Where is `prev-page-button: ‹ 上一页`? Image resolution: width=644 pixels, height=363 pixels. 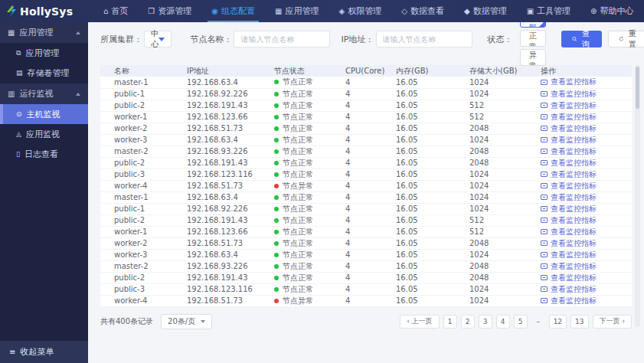 prev-page-button: ‹ 上一页 is located at coordinates (420, 322).